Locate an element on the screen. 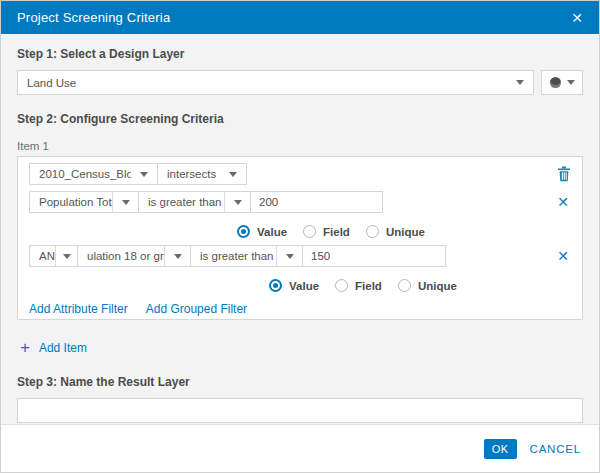 The width and height of the screenshot is (600, 473). step1-label: Step 1: Select a Design Layer is located at coordinates (300, 54).